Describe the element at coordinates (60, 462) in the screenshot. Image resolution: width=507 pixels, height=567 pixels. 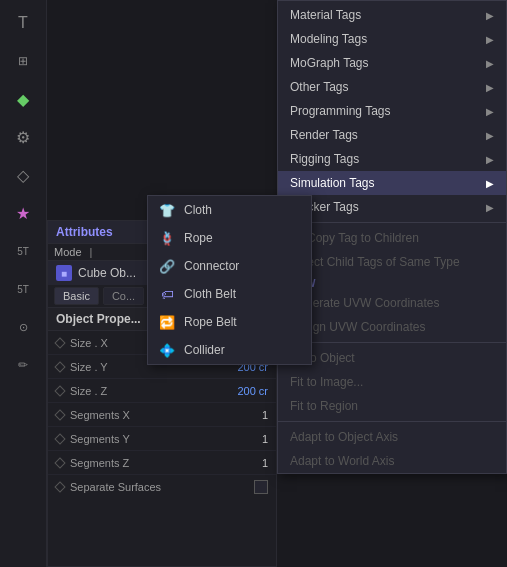
I see `seg-z-diamond` at that location.